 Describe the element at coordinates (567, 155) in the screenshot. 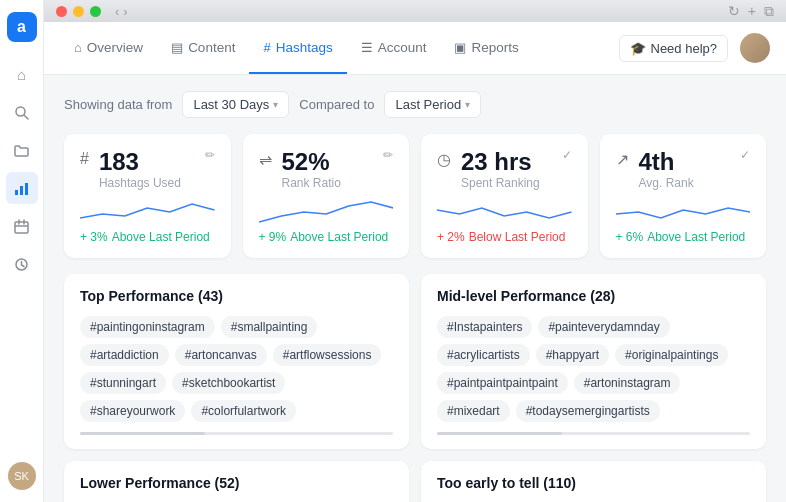

I see `edit-icon-2: ✓` at that location.